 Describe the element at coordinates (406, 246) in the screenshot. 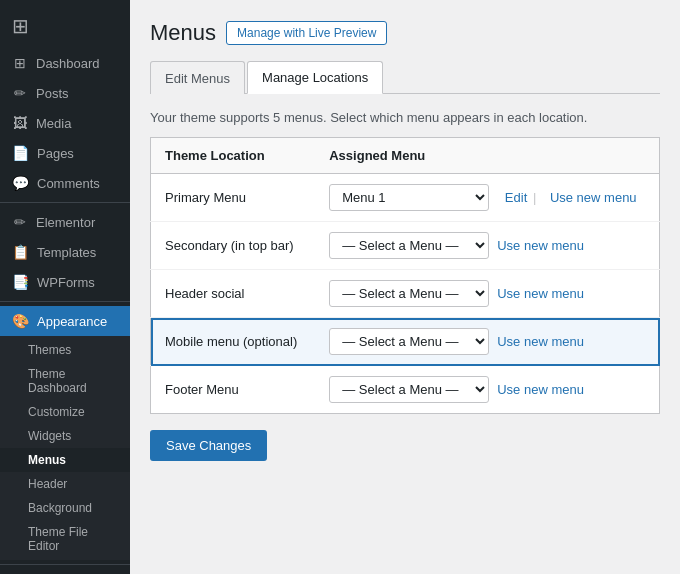

I see `table-row: Secondary (in top bar)— Select a Menu —U…` at that location.